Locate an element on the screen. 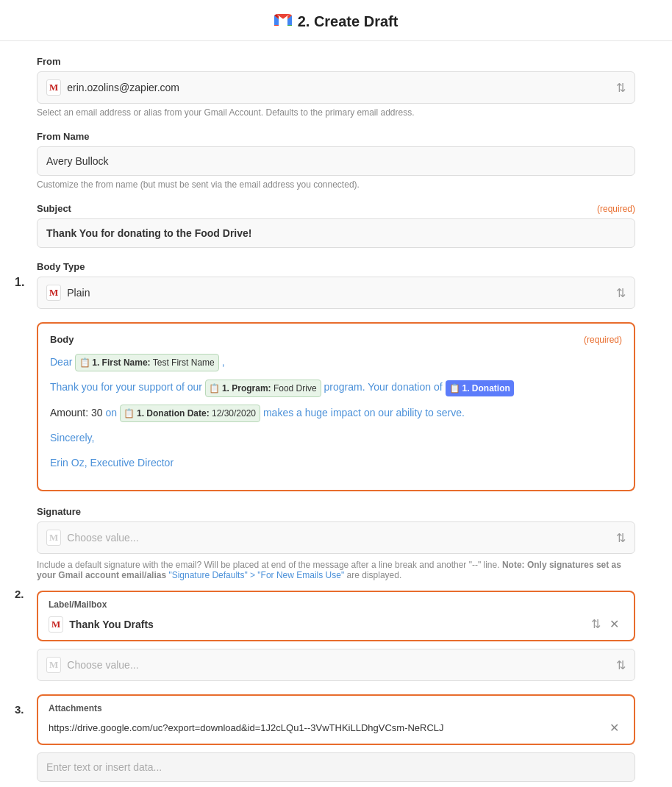  from-value: erin.ozolins@zapier.com is located at coordinates (124, 88).